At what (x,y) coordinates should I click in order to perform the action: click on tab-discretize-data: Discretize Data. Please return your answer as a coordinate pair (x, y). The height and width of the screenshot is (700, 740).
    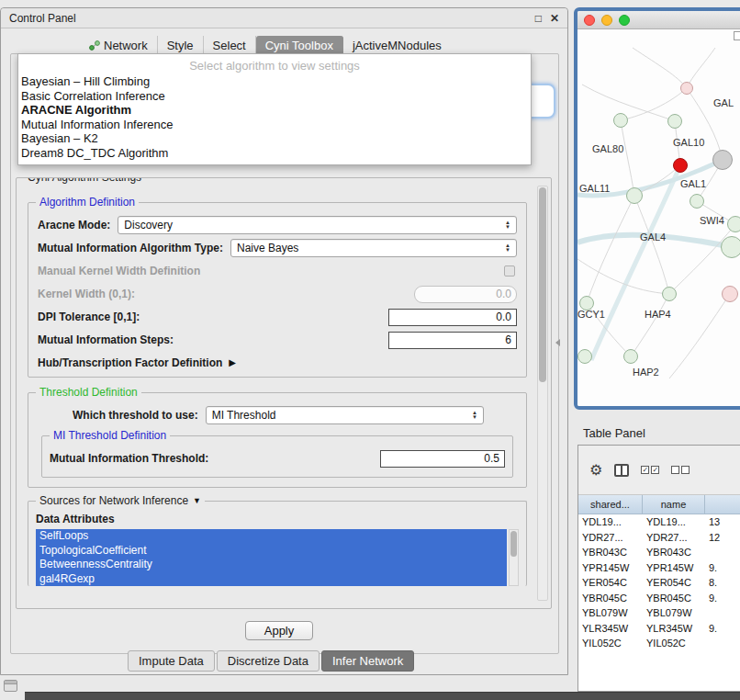
    Looking at the image, I should click on (268, 661).